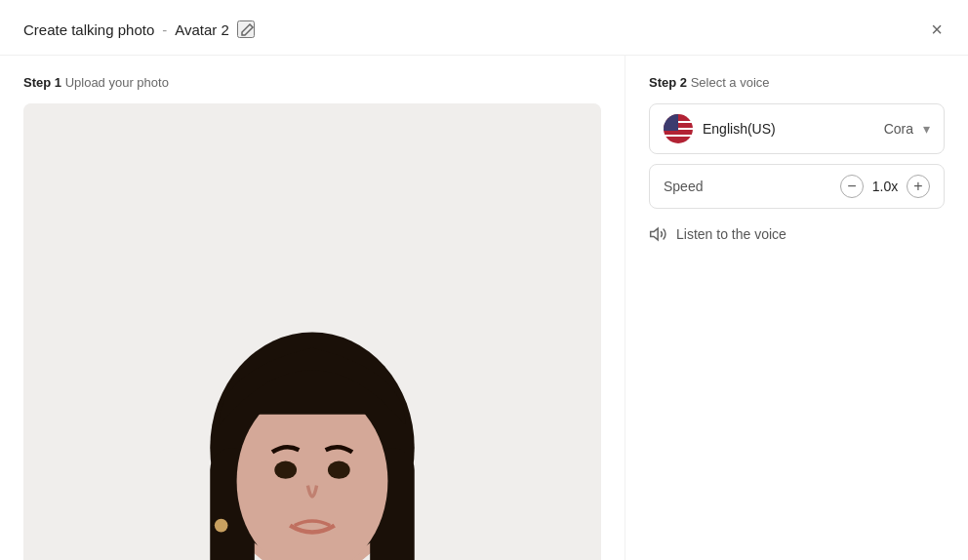 The image size is (968, 560). Describe the element at coordinates (796, 234) in the screenshot. I see `listen-button: Listen to the voice` at that location.